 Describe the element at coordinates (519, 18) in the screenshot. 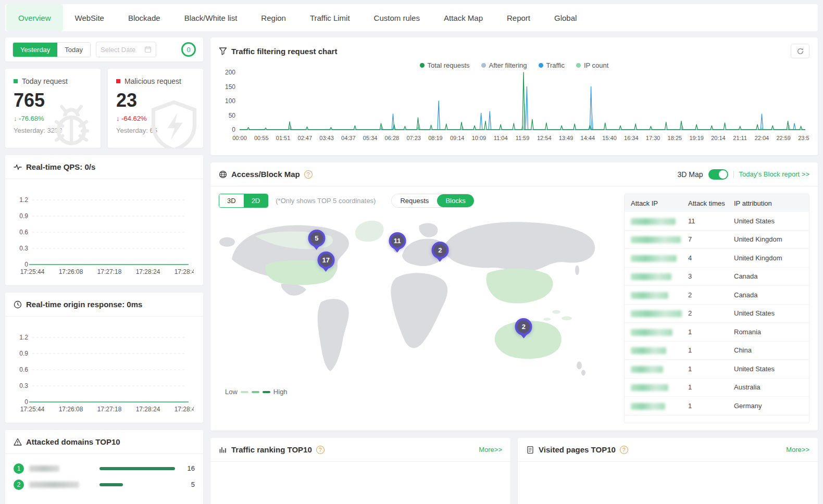

I see `nav-tab-report: Report` at that location.